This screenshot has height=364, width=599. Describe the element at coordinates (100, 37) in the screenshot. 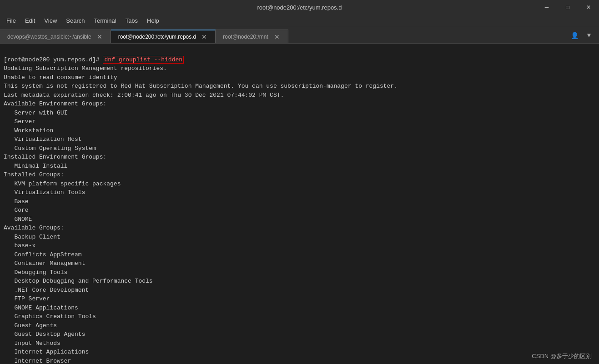

I see `tab-devops-close: ✕` at that location.